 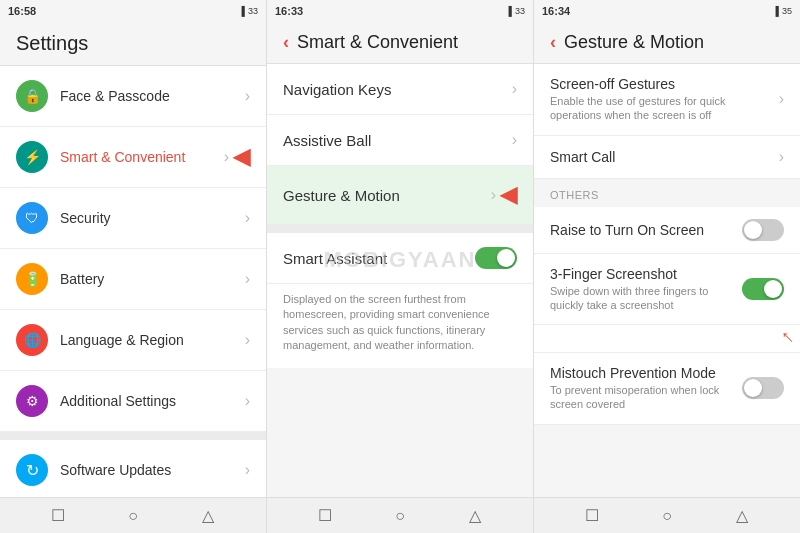 What do you see at coordinates (398, 90) in the screenshot?
I see `nav-keys-label: Navigation Keys` at bounding box center [398, 90].